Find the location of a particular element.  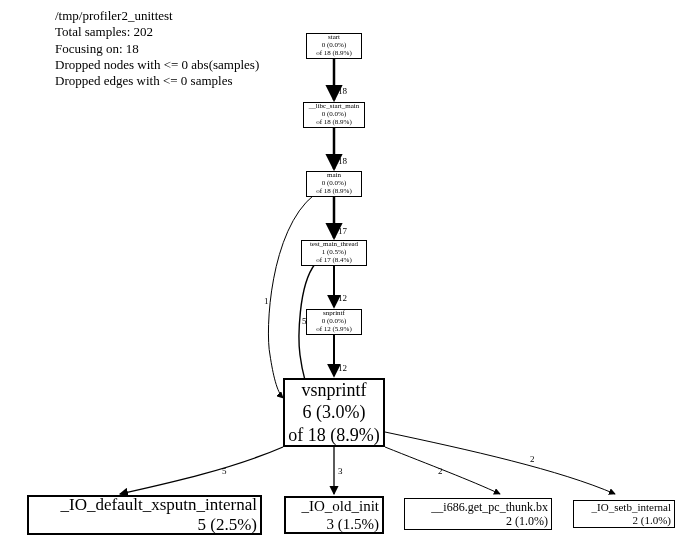

edge-label: 3 is located at coordinates (340, 471).